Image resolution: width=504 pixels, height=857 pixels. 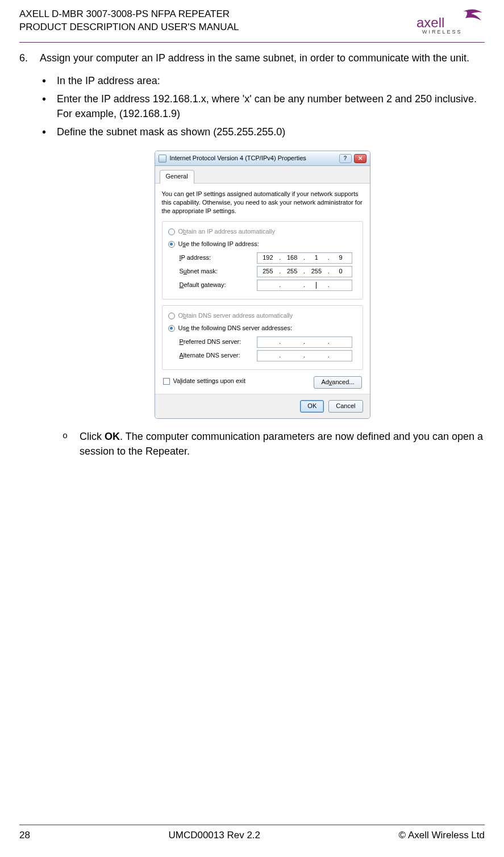 I want to click on alternate-dns-row: Alternate DNS server: . . ., so click(x=268, y=356).